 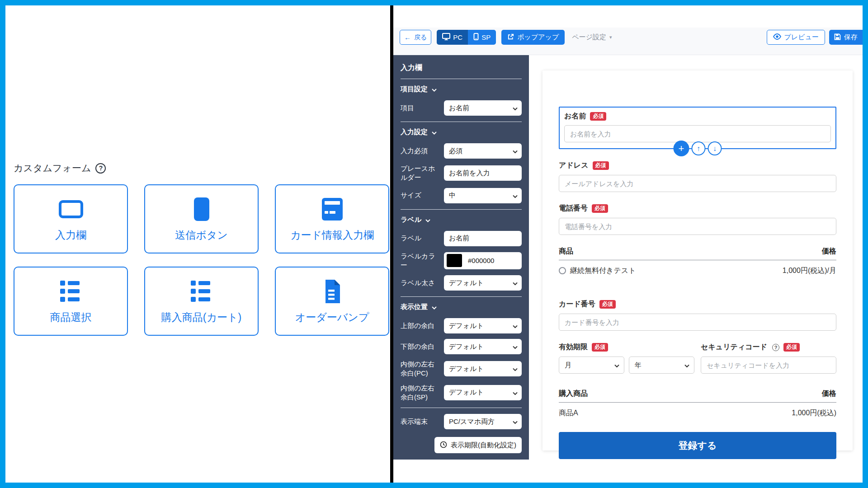 What do you see at coordinates (483, 369) in the screenshot?
I see `inner-padding-pc-select: デフォルト` at bounding box center [483, 369].